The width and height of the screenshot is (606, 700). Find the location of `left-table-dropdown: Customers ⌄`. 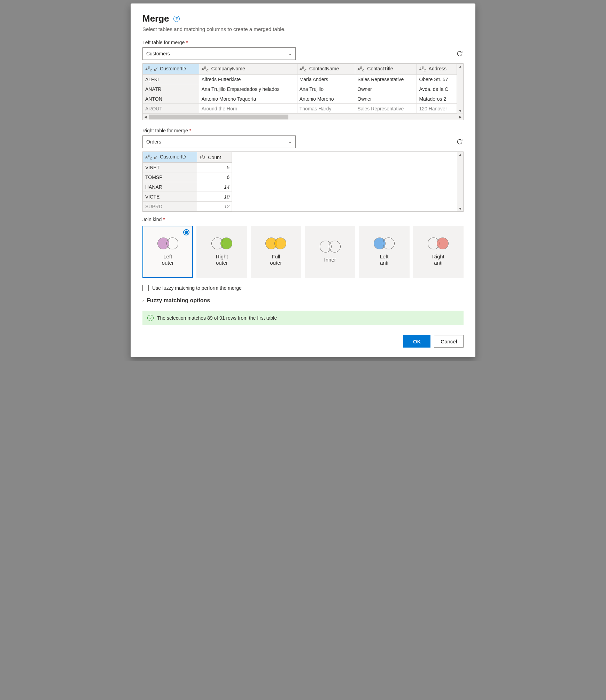

left-table-dropdown: Customers ⌄ is located at coordinates (219, 54).